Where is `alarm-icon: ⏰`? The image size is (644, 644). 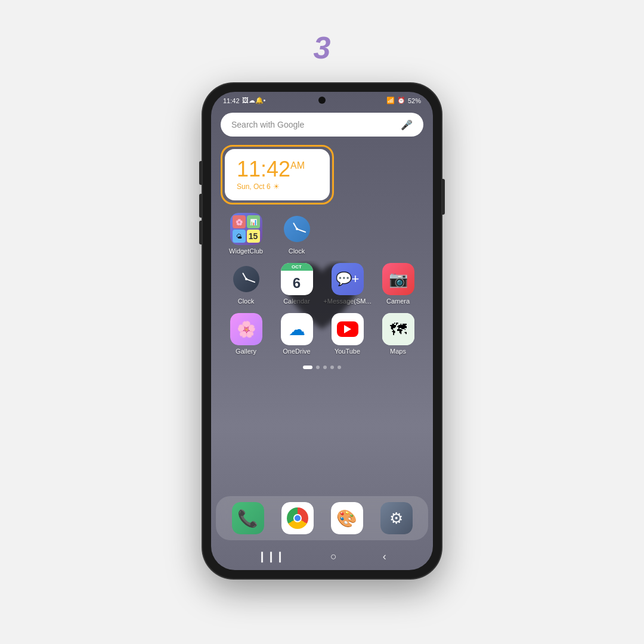 alarm-icon: ⏰ is located at coordinates (401, 100).